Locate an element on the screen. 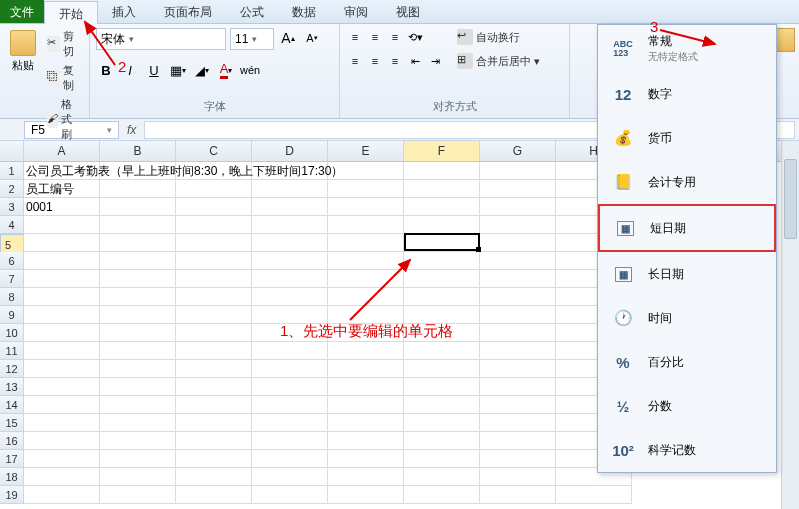  phonetic-button: wén is located at coordinates (250, 70).